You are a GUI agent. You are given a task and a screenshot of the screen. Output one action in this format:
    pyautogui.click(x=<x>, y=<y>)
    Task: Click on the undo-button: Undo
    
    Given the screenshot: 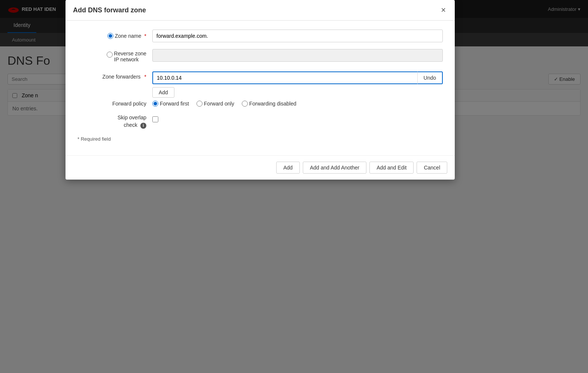 What is the action you would take?
    pyautogui.click(x=430, y=78)
    